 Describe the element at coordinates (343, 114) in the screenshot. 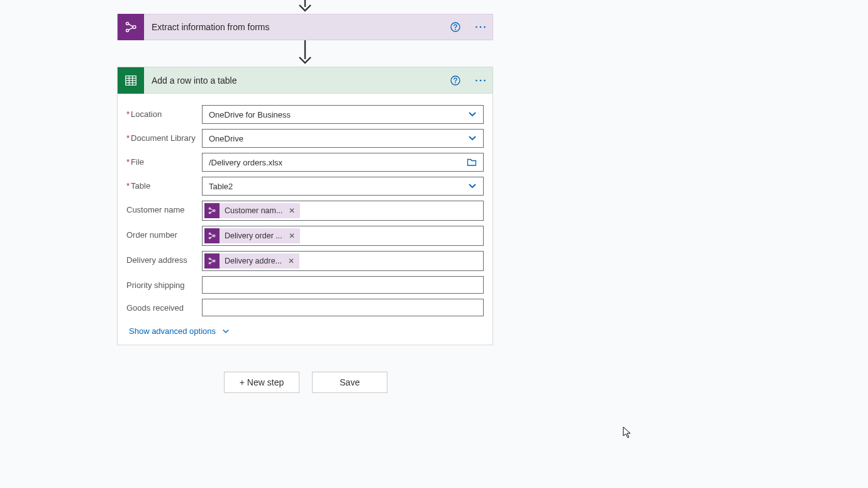

I see `location-dropdown: OneDrive for Business` at that location.